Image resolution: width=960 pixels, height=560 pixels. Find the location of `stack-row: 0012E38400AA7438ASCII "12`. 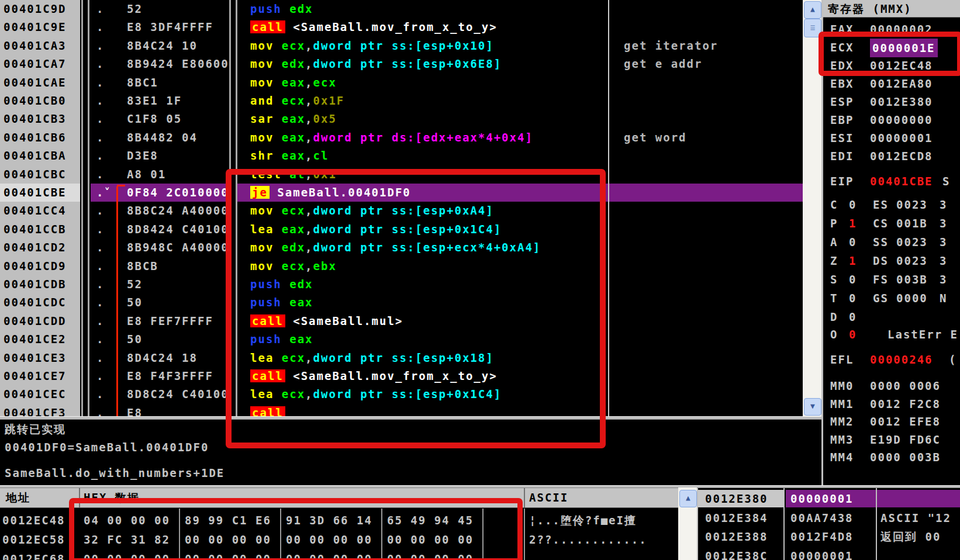

stack-row: 0012E38400AA7438ASCII "12 is located at coordinates (829, 518).